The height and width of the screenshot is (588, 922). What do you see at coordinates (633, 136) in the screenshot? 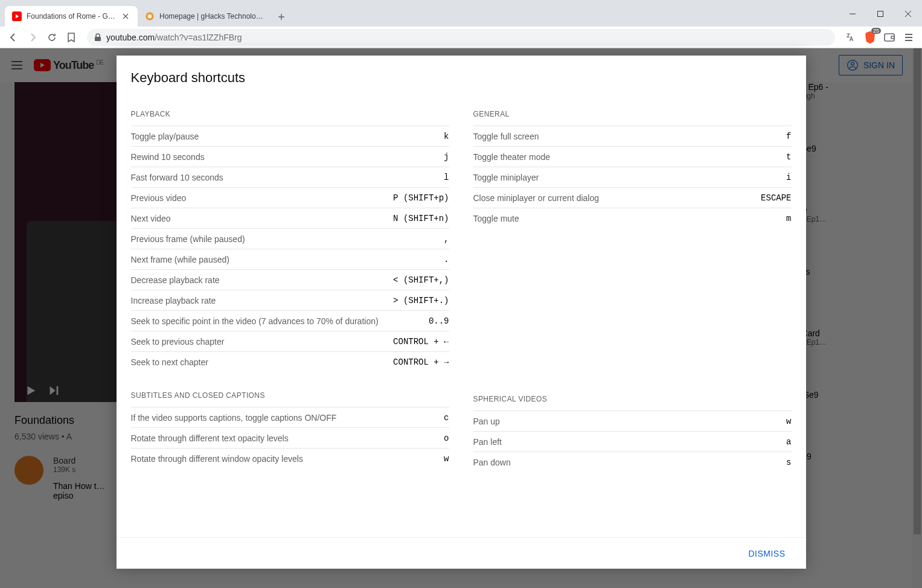
I see `shortcut-row: Toggle full screenf` at bounding box center [633, 136].